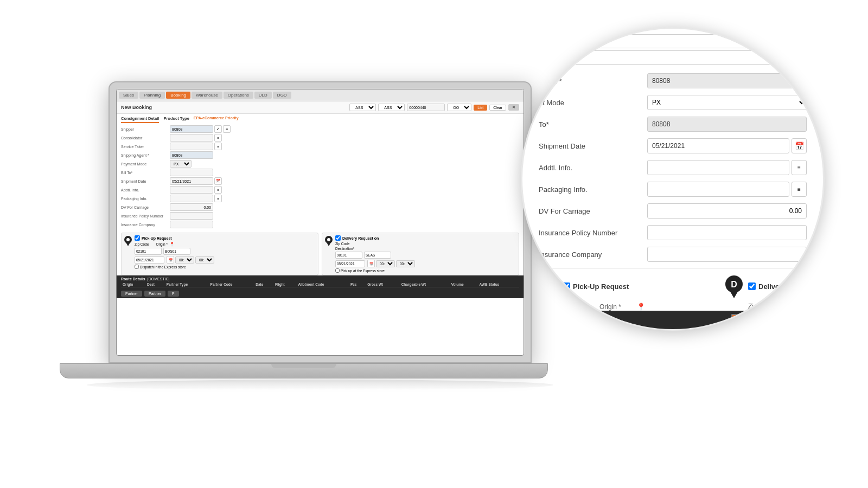 This screenshot has width=868, height=488. What do you see at coordinates (218, 138) in the screenshot?
I see `consolidator-list-icon: ≡` at bounding box center [218, 138].